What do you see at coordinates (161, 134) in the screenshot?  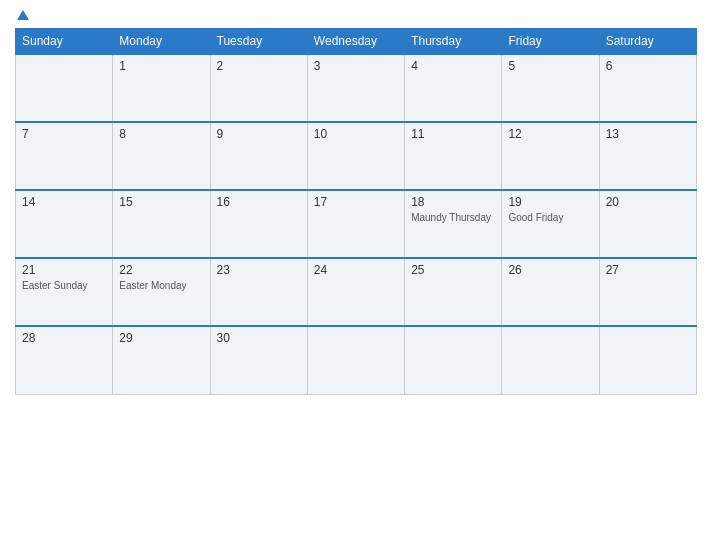 I see `day-number: 8` at bounding box center [161, 134].